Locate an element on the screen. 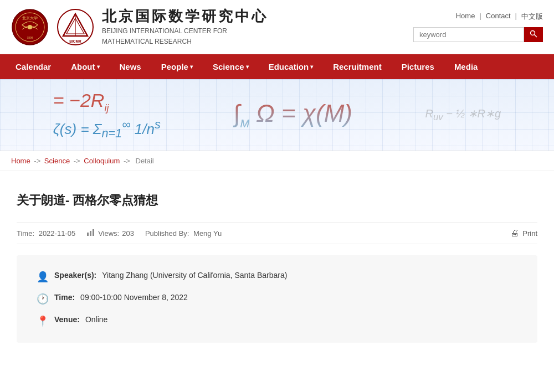 Image resolution: width=554 pixels, height=392 pixels. search-input is located at coordinates (469, 34).